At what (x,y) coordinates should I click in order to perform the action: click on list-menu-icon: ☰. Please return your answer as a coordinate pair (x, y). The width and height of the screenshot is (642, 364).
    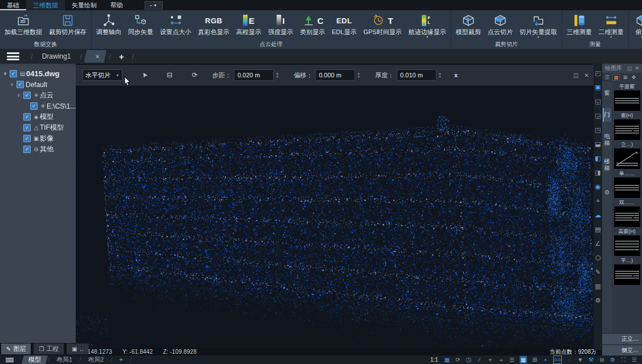
    Looking at the image, I should click on (634, 359).